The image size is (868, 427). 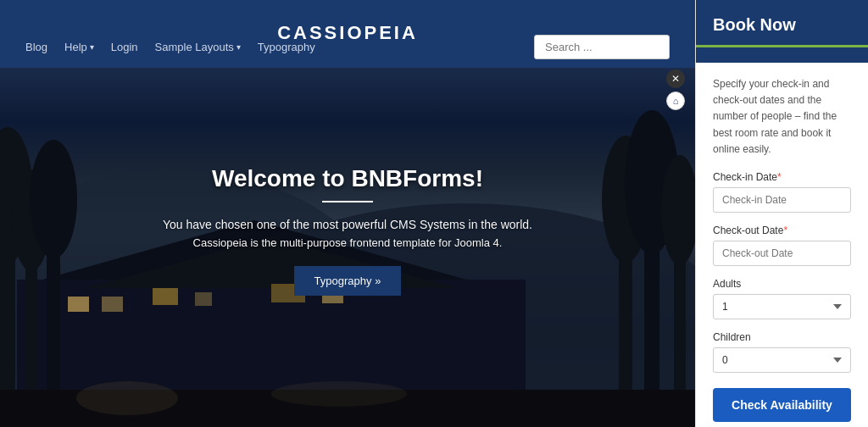 What do you see at coordinates (602, 47) in the screenshot?
I see `search-box` at bounding box center [602, 47].